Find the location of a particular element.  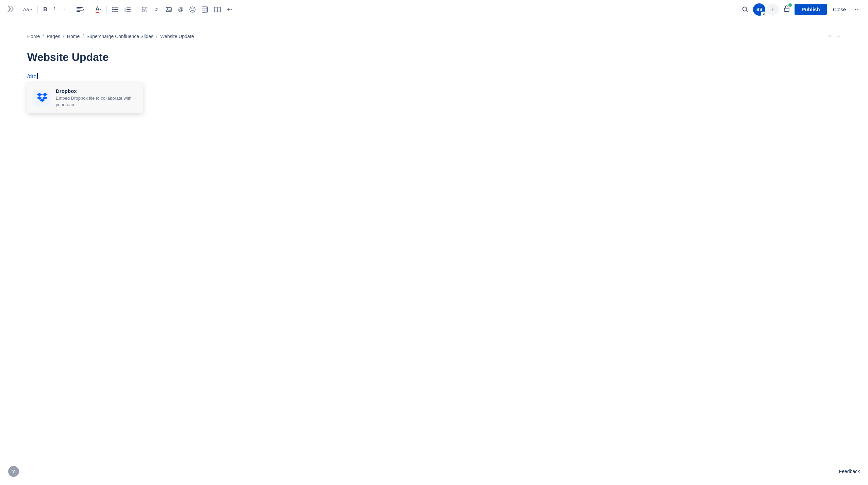

bullet-list-icon is located at coordinates (115, 10).